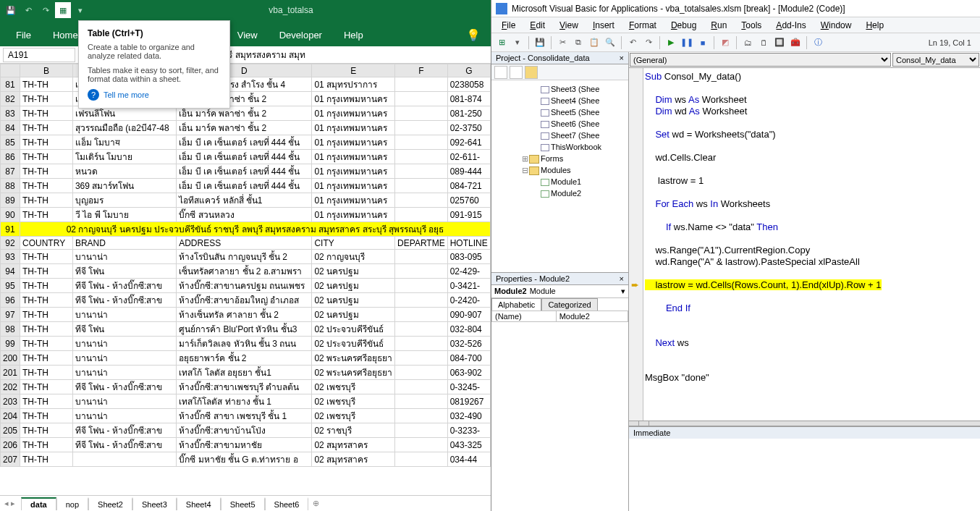 The width and height of the screenshot is (980, 511). I want to click on close-icon: ×, so click(622, 58).